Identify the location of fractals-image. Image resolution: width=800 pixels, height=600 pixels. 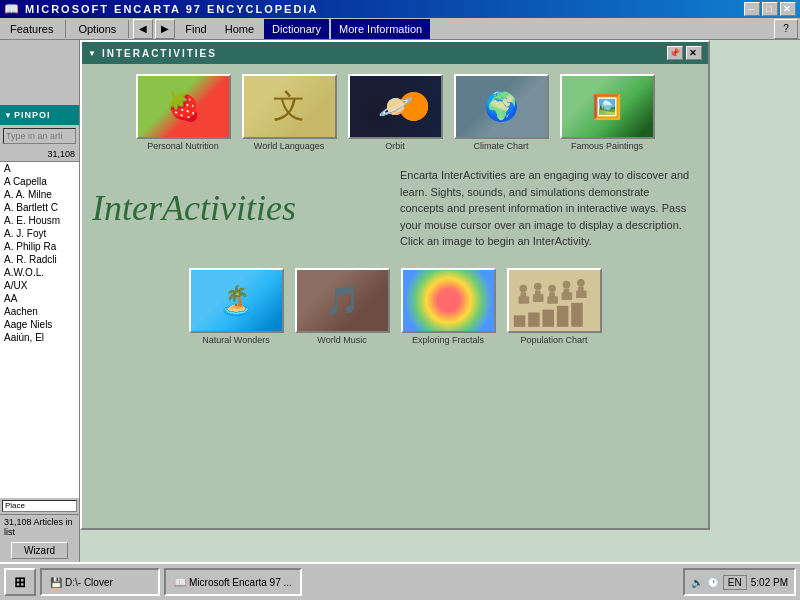
(448, 300).